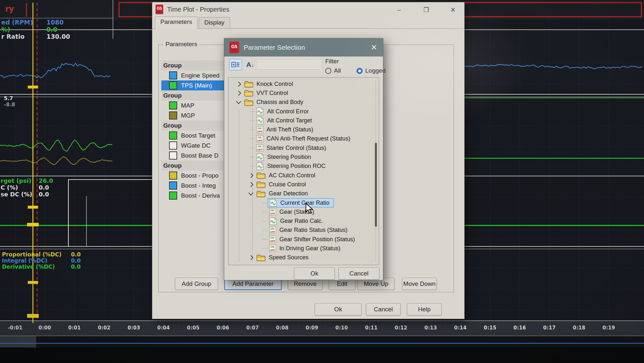 Image resolution: width=644 pixels, height=363 pixels. I want to click on expand-tree-button, so click(236, 65).